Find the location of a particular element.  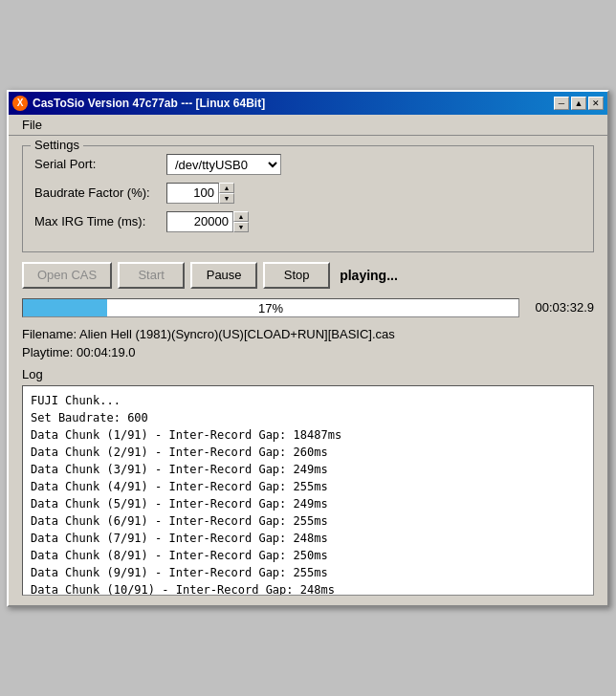

playtime-value: 00:04:19.0 is located at coordinates (105, 352).